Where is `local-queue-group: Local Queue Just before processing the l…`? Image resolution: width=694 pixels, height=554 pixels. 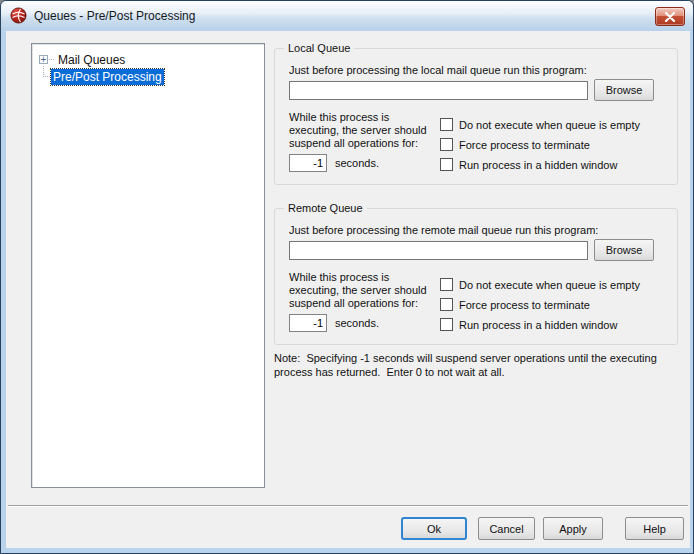
local-queue-group: Local Queue Just before processing the l… is located at coordinates (476, 116).